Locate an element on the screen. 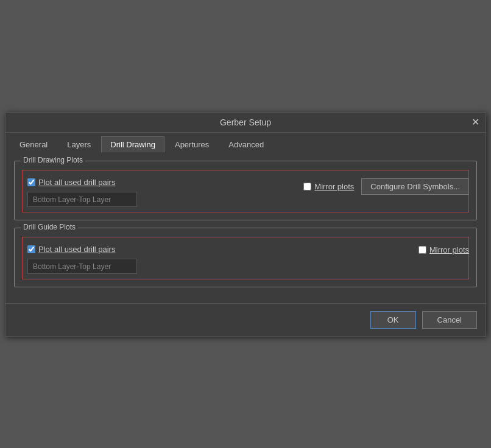 The image size is (491, 448). dialog-title: Gerber Setup is located at coordinates (246, 122).